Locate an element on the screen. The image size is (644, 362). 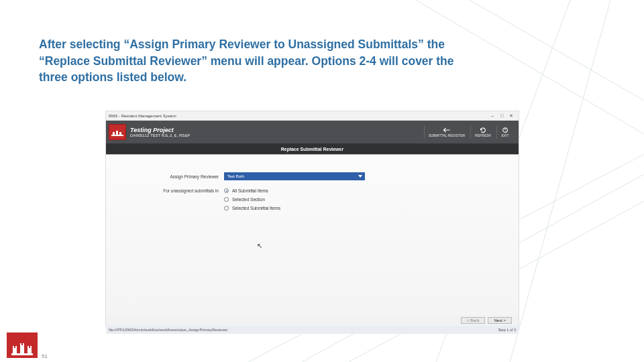
usace-logo is located at coordinates (22, 345).